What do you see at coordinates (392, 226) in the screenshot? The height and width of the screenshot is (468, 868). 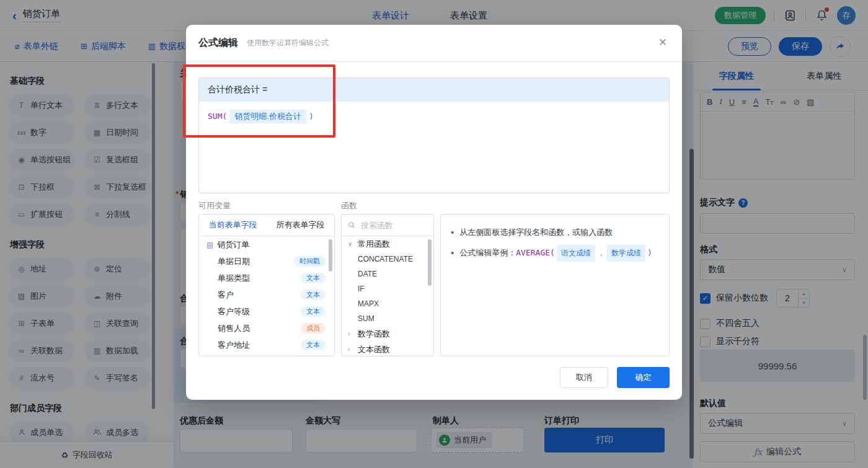 I see `function-search-input` at bounding box center [392, 226].